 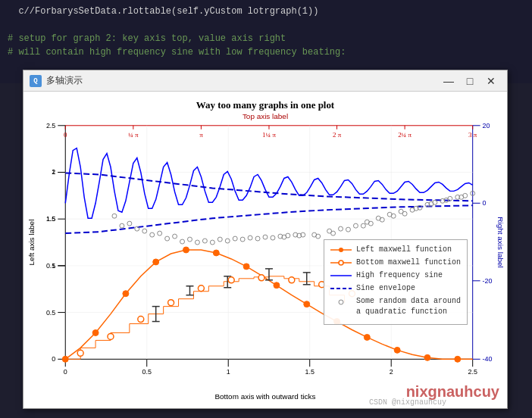 What do you see at coordinates (386, 289) in the screenshot?
I see `legend-label-4: Sine envelope` at bounding box center [386, 289].